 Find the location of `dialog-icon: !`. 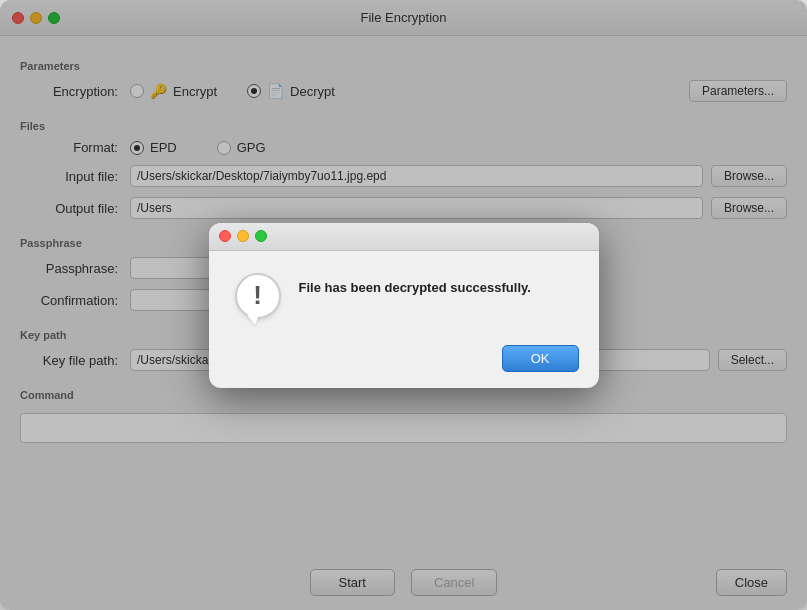

dialog-icon: ! is located at coordinates (258, 296).